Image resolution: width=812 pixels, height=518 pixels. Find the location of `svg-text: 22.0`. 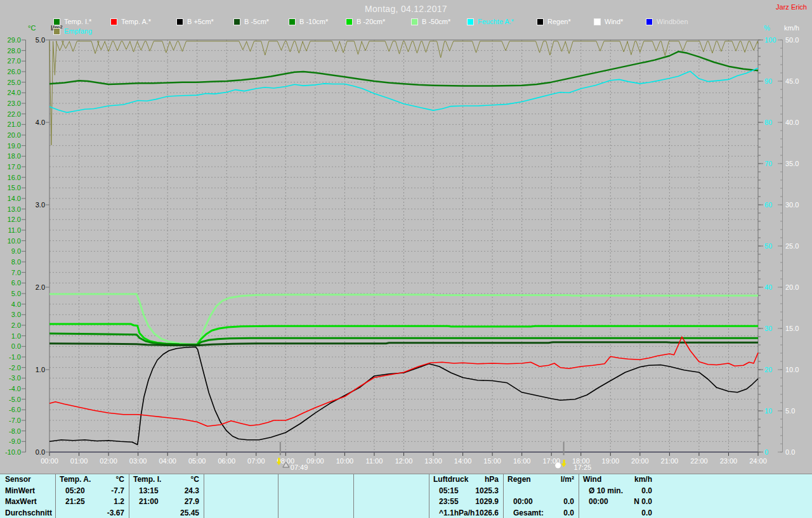

svg-text: 22.0 is located at coordinates (14, 114).